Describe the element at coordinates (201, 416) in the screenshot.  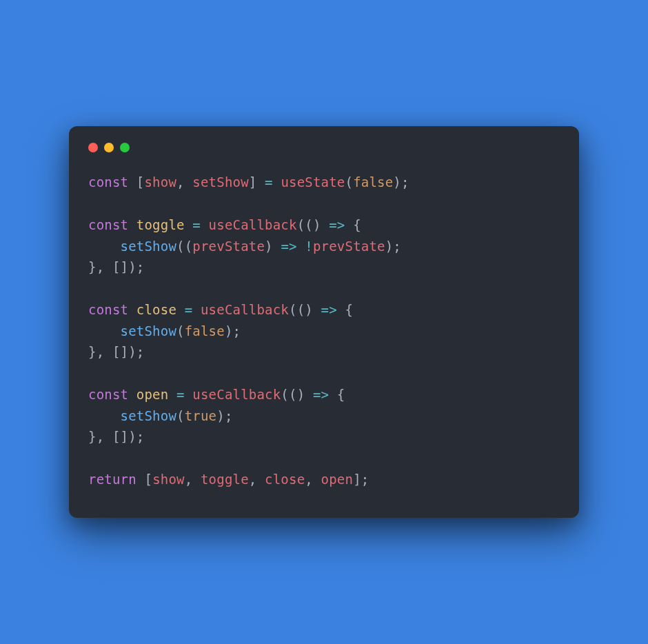
I see `code-token: true` at that location.